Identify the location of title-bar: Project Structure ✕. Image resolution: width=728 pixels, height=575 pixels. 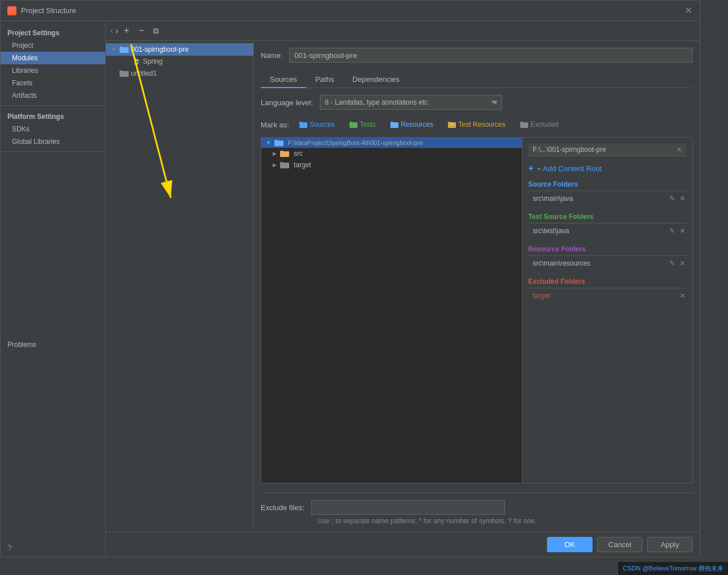
(350, 11).